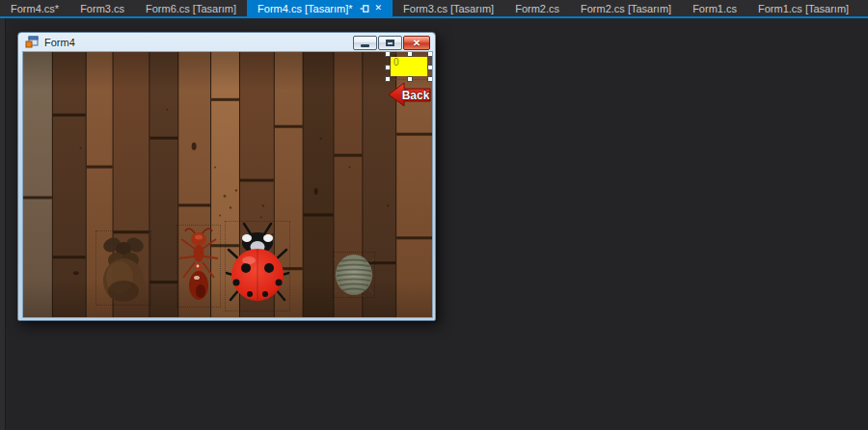 This screenshot has width=868, height=430. What do you see at coordinates (3, 224) in the screenshot?
I see `collapsed-panel-strip` at bounding box center [3, 224].